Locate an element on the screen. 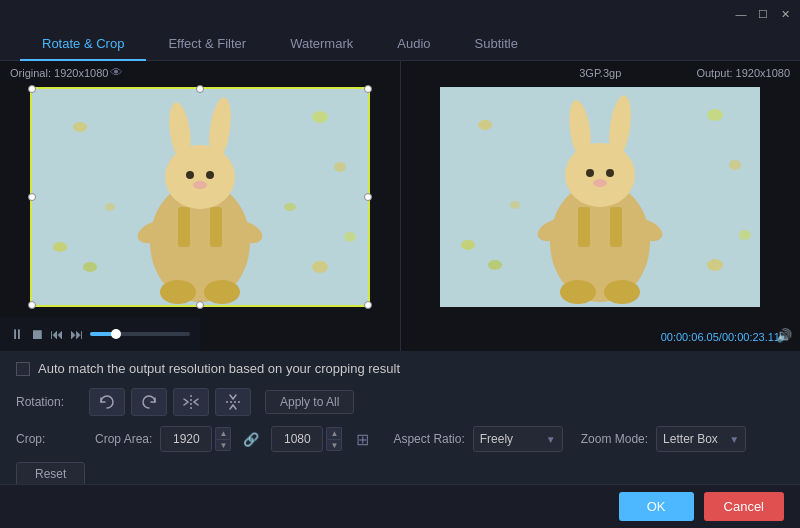 The image size is (800, 528). crop-width-up: ▲ is located at coordinates (223, 433).